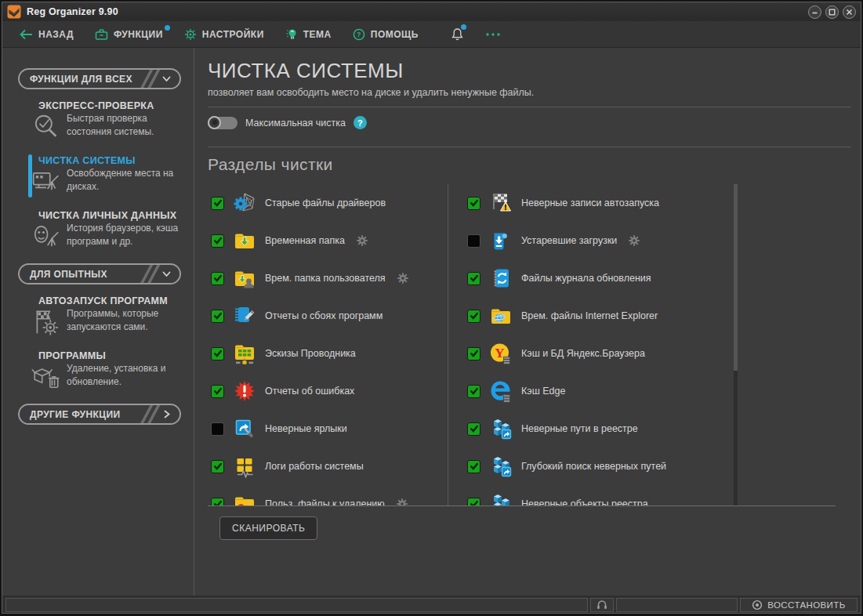 The image size is (863, 616). I want to click on cleanup-row: Врем. файлы Internet Explorer, so click(591, 316).